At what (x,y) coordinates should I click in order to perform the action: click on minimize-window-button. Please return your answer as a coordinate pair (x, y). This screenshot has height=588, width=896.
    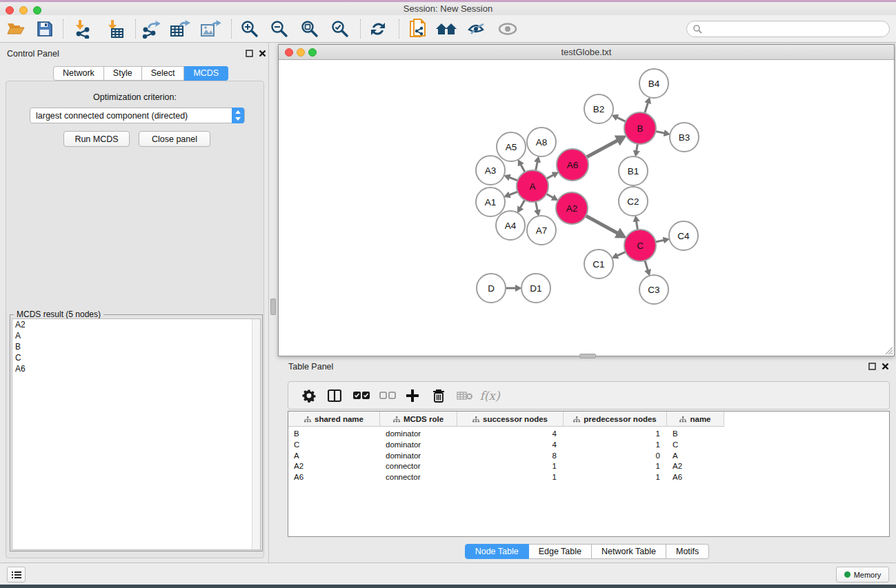
    Looking at the image, I should click on (23, 10).